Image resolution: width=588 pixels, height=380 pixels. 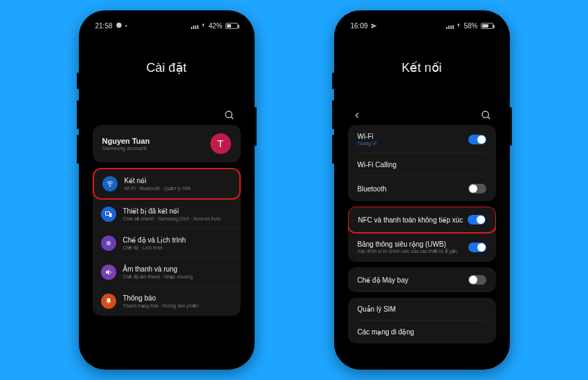 I want to click on settings-item-modes: Chế độ và Lịch trìnhChế độ · Lịch trình, so click(x=167, y=243).